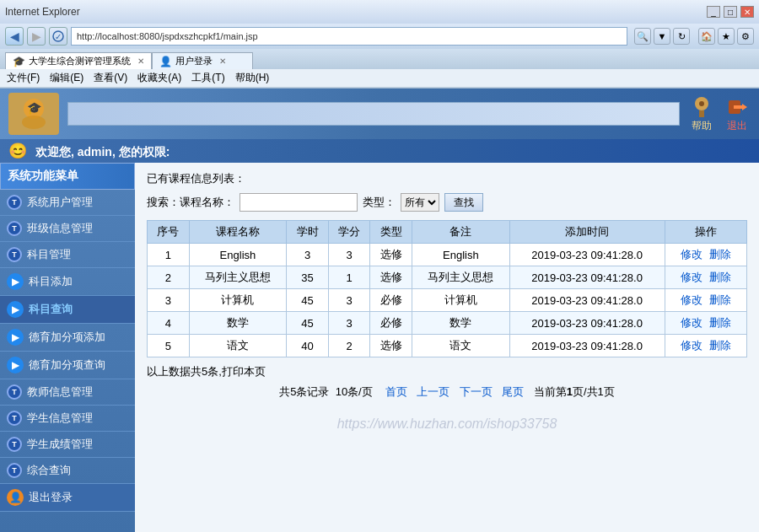 The image size is (759, 532). I want to click on edit-link-5: 修改, so click(692, 346).